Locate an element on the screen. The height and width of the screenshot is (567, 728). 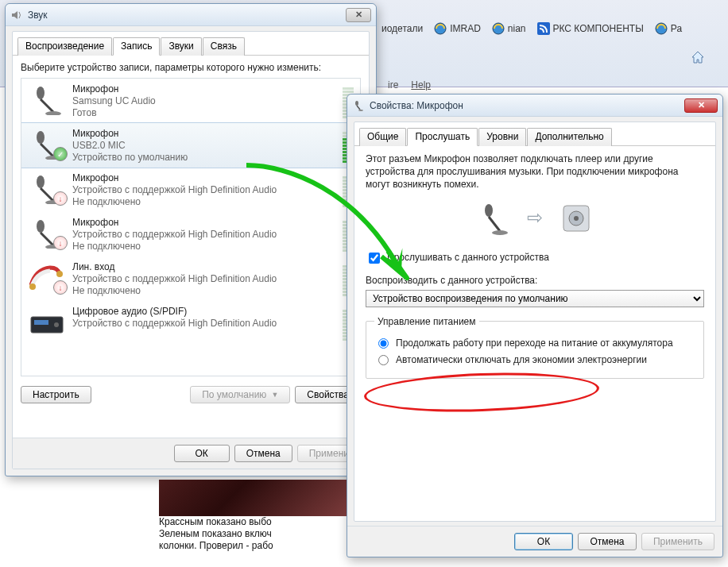
bookmark-item: nian is located at coordinates (509, 29).